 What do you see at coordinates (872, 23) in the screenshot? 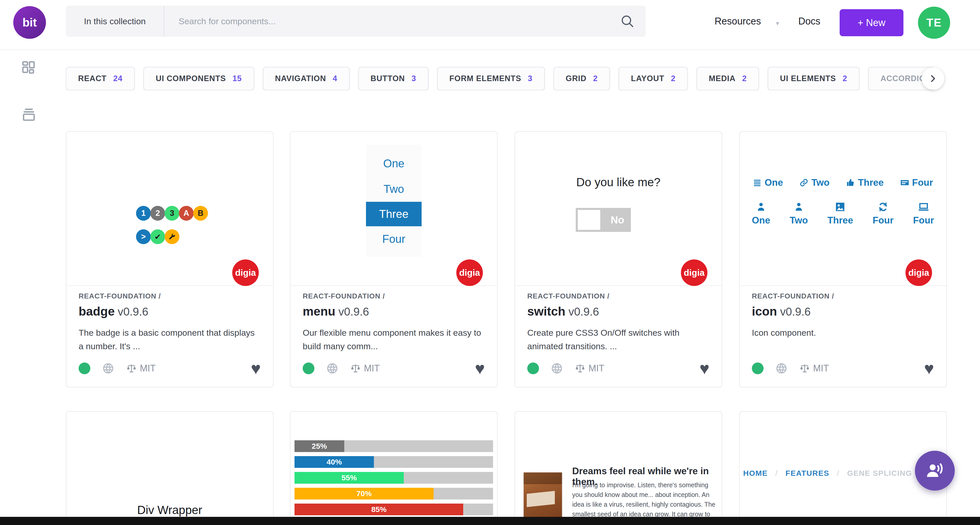
I see `new-button: + New` at bounding box center [872, 23].